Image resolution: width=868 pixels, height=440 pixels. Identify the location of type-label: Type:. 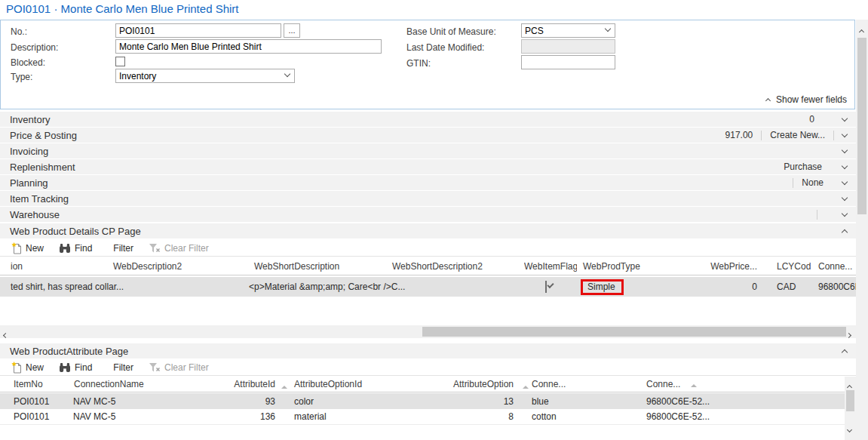
(21, 77).